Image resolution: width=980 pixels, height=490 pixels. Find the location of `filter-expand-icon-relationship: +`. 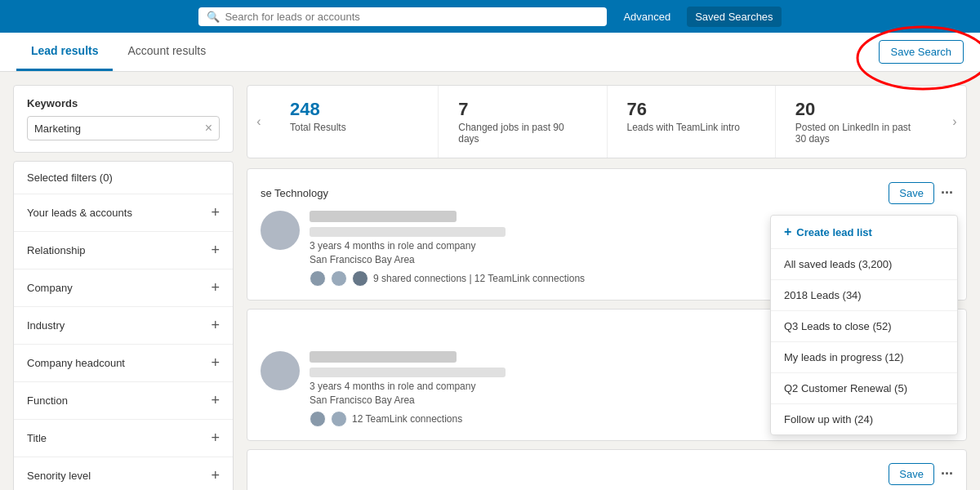

filter-expand-icon-relationship: + is located at coordinates (216, 250).